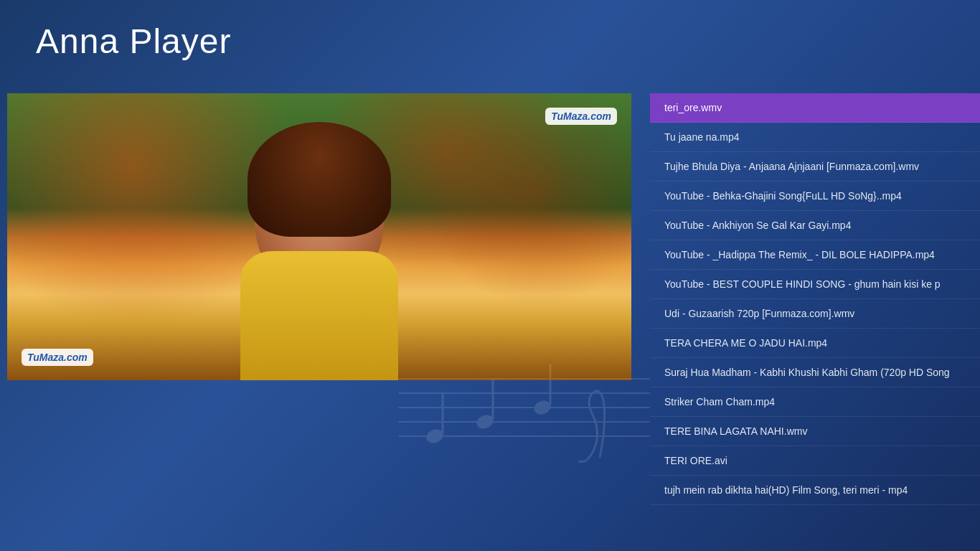  What do you see at coordinates (57, 357) in the screenshot?
I see `watermark-bottom-left: TuMaza.com` at bounding box center [57, 357].